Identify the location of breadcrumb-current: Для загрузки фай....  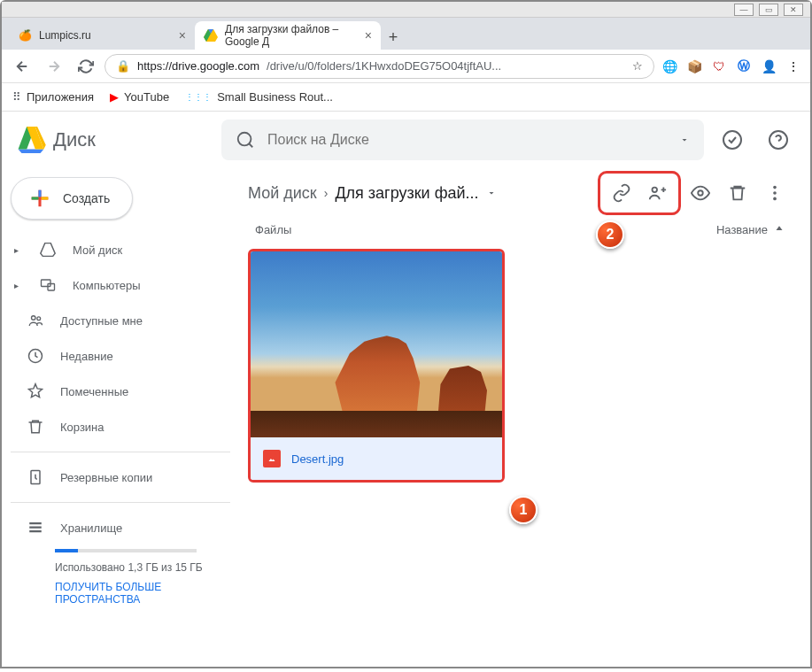
(406, 193).